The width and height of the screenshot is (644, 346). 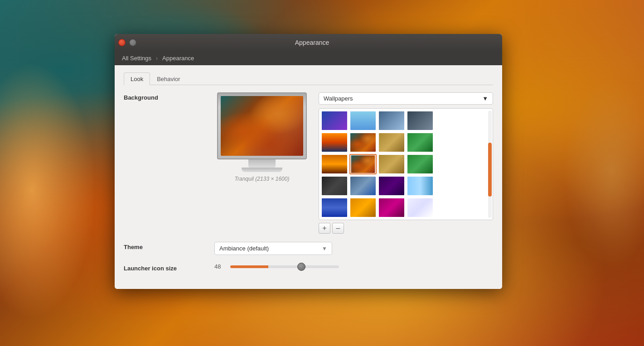 I want to click on close-button, so click(x=122, y=43).